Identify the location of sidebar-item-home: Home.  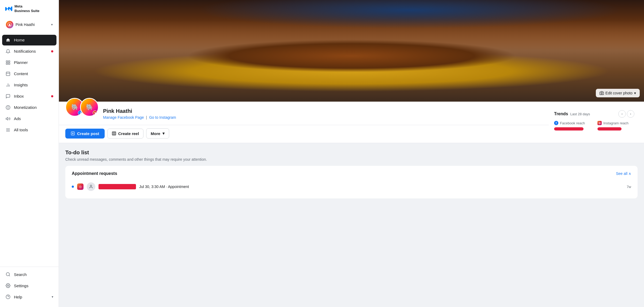
(29, 40).